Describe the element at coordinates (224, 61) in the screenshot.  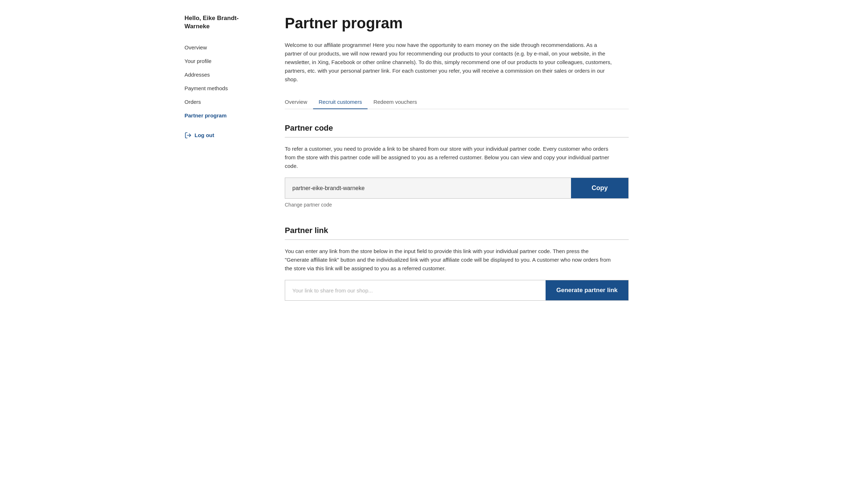
I see `sidebar-item-profile: Your profile` at that location.